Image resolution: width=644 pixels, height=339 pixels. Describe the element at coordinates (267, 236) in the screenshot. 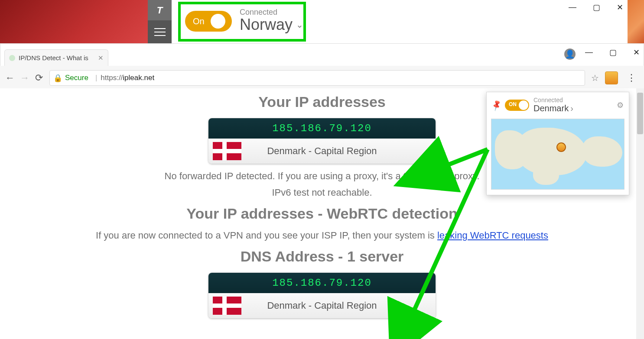

I see `webrtc-message-text: If you are now connected to a VPN and yo…` at that location.